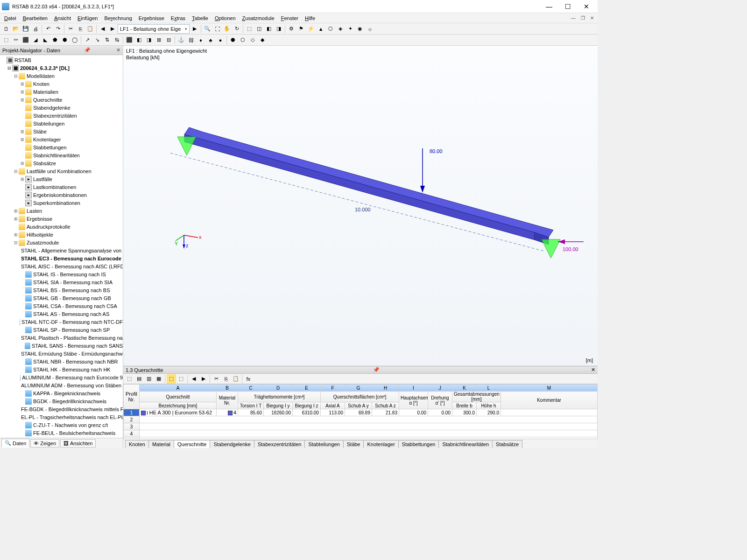 The height and width of the screenshot is (560, 747). I want to click on tt-g-icon: ◀, so click(194, 379).